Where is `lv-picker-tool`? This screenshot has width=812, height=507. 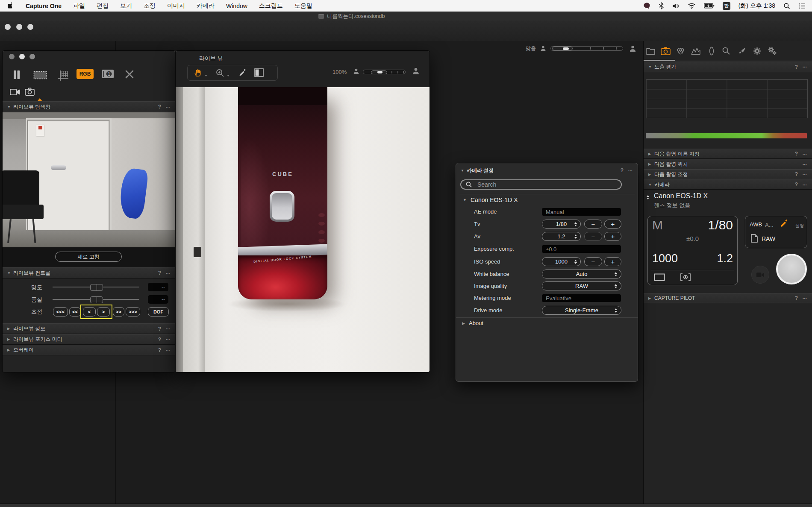 lv-picker-tool is located at coordinates (243, 73).